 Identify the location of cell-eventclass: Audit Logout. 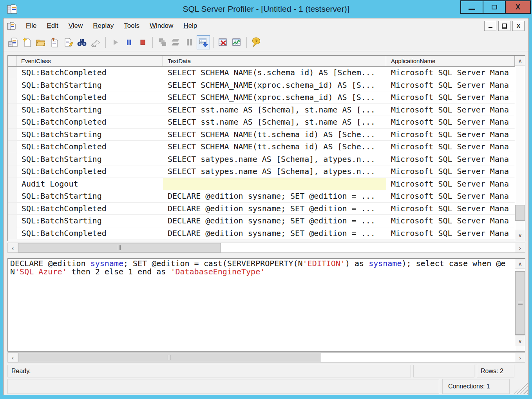
(90, 184).